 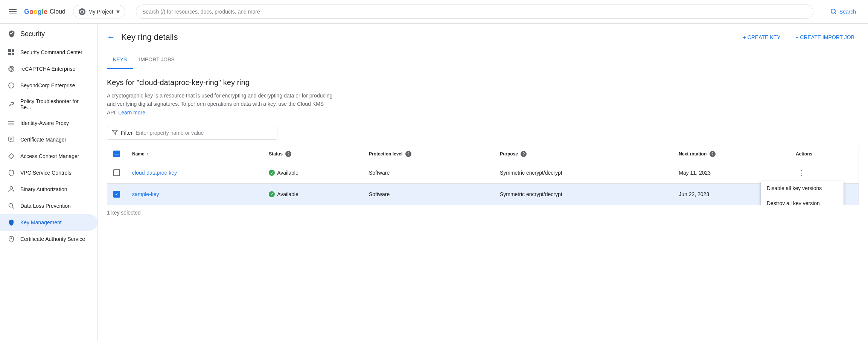 I want to click on sidebar-label: Certificate Authority Service, so click(x=53, y=239).